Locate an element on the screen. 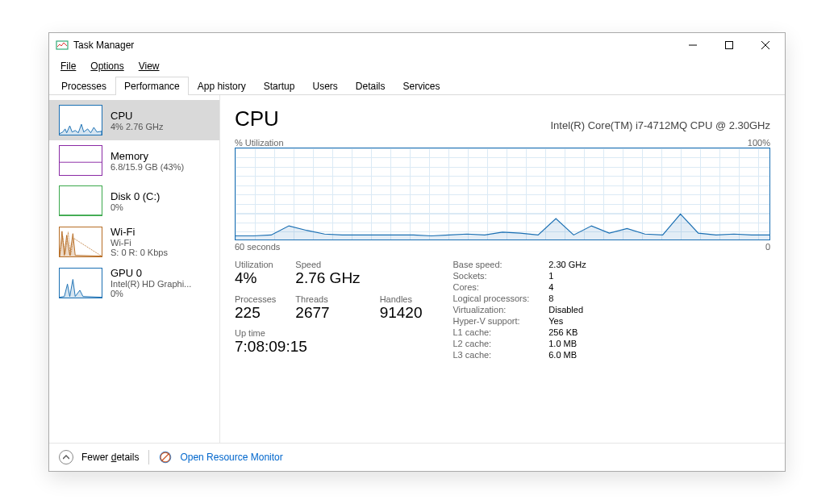 This screenshot has width=834, height=504. val-utilization: 4% is located at coordinates (255, 278).